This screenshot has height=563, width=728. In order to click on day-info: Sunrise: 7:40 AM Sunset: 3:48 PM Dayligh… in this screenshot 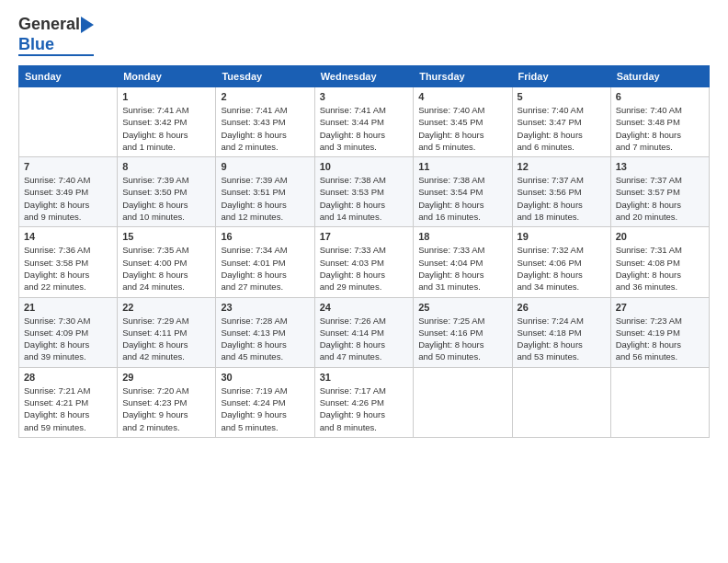, I will do `click(660, 129)`.